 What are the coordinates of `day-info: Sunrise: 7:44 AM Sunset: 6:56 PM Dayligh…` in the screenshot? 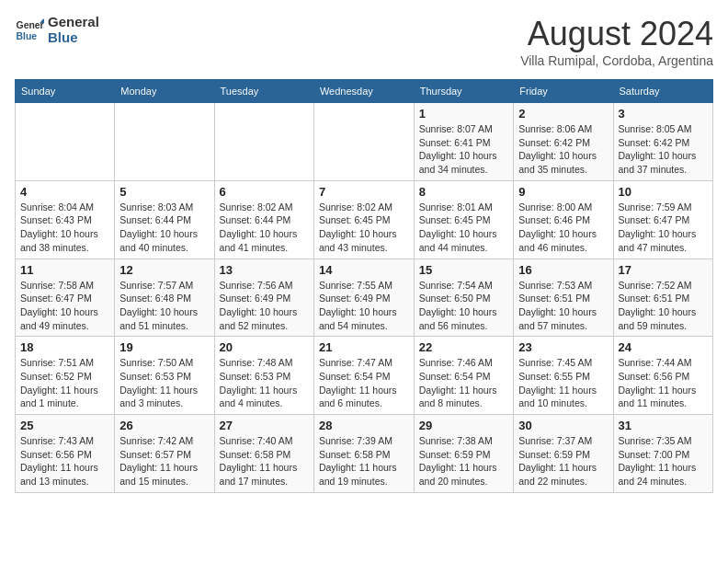 It's located at (664, 383).